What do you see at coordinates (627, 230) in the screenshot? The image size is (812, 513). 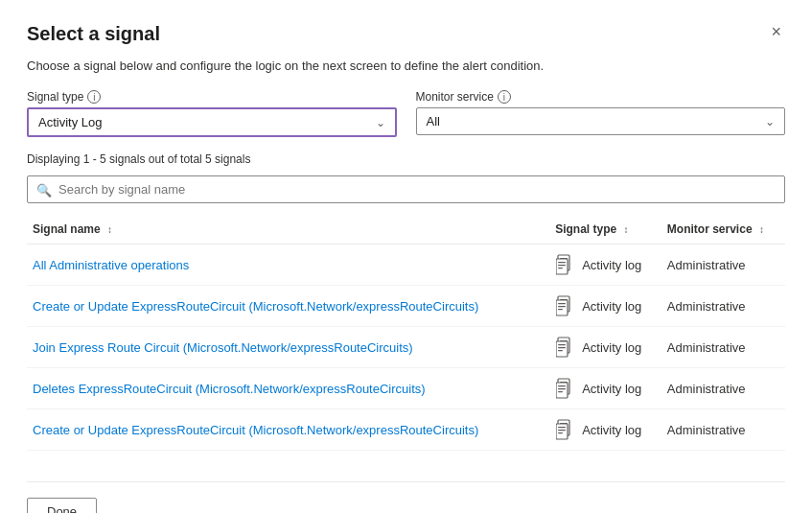 I see `sort-signal-type-icon: ↕` at bounding box center [627, 230].